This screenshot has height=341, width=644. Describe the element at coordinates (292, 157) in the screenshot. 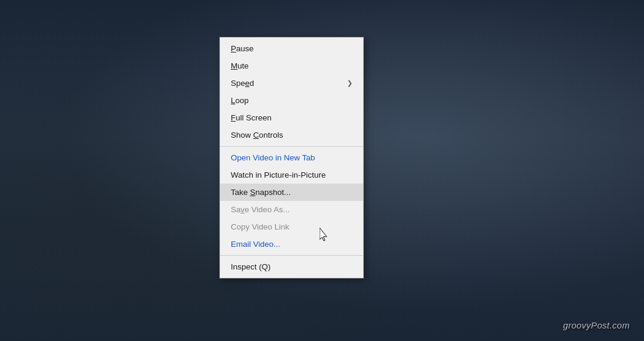

I see `menu-item-open-new-tab: Open Video in New Tab` at that location.